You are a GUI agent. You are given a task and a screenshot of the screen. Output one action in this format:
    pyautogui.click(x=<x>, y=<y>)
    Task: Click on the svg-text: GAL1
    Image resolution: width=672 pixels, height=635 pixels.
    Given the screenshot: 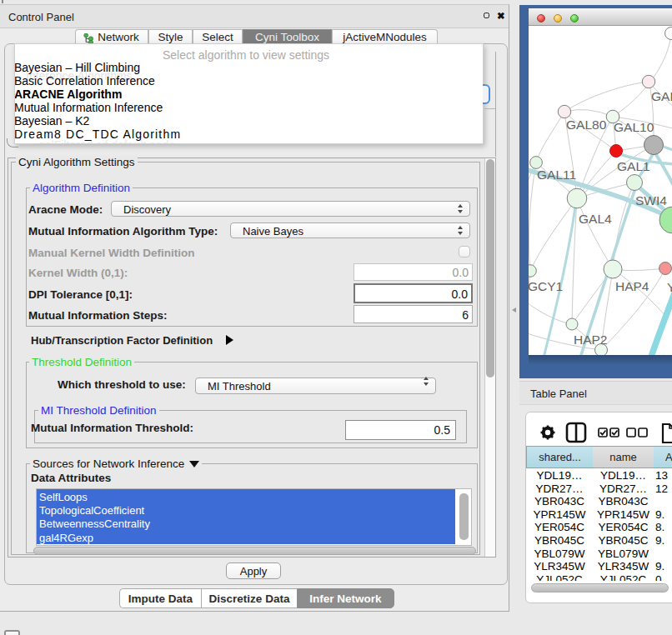 What is the action you would take?
    pyautogui.click(x=634, y=167)
    